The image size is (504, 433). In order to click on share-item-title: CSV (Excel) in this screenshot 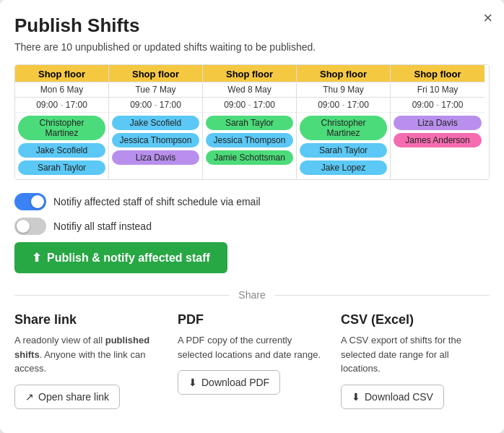, I will do `click(415, 320)`.